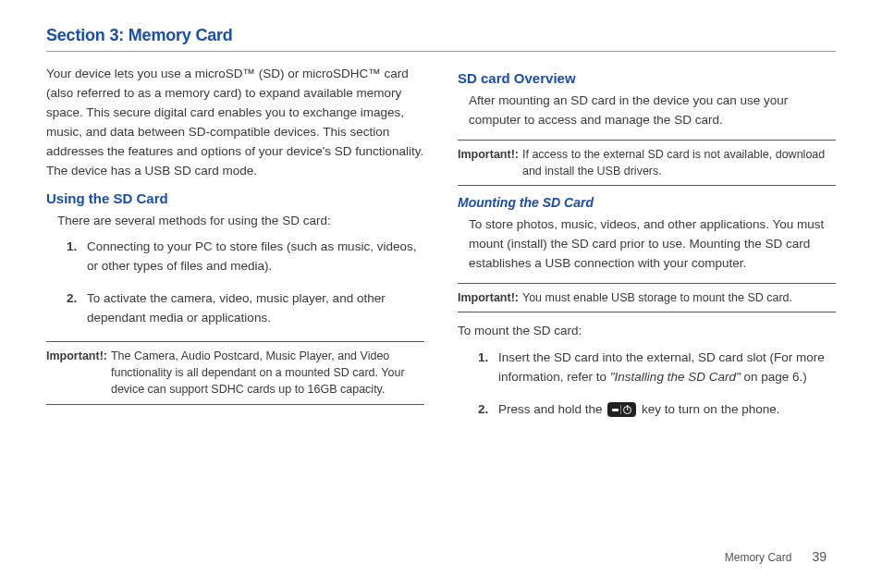  Describe the element at coordinates (647, 111) in the screenshot. I see `overview-text: After mounting an SD card in the device …` at that location.